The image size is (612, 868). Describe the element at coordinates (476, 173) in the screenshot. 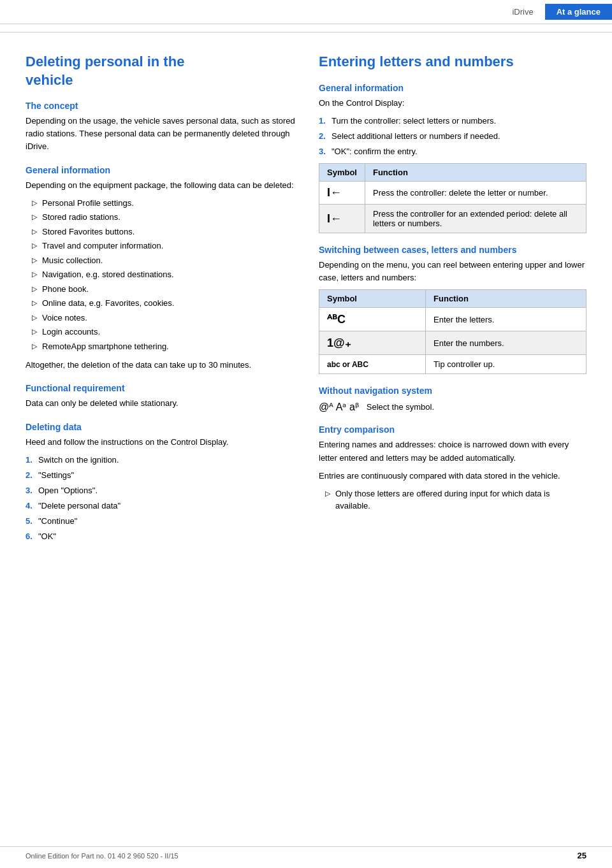

I see `table1-col2-header: Function` at that location.